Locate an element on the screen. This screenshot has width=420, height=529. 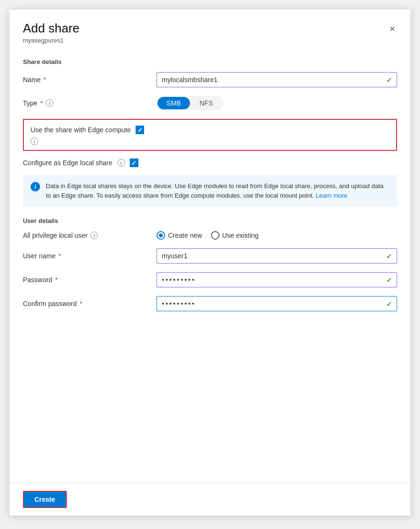
confirm-password-label: Confirm password * is located at coordinates (90, 304).